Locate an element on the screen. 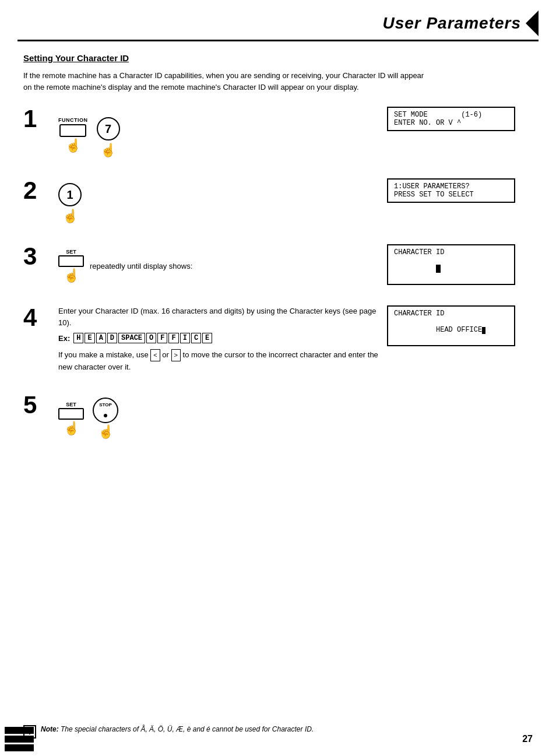 The height and width of the screenshot is (756, 556). step-5-left: 5 SET ☝ STOP ☝ is located at coordinates (205, 416).